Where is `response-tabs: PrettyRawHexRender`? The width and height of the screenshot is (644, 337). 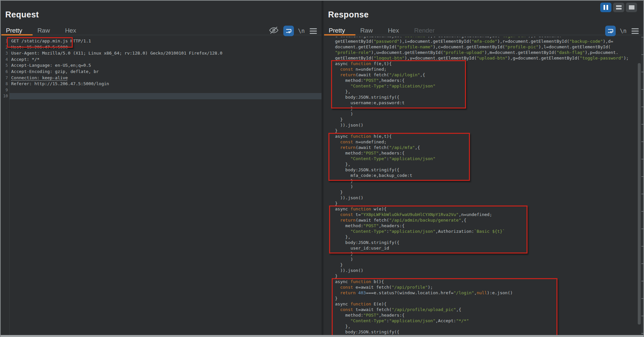
response-tabs: PrettyRawHexRender is located at coordinates (382, 31).